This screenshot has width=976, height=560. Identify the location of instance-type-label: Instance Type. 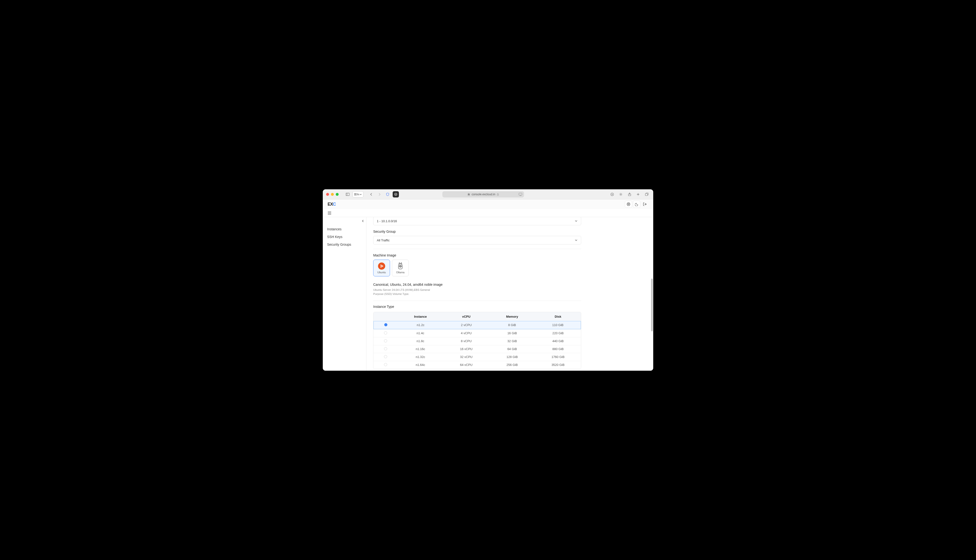
(477, 307).